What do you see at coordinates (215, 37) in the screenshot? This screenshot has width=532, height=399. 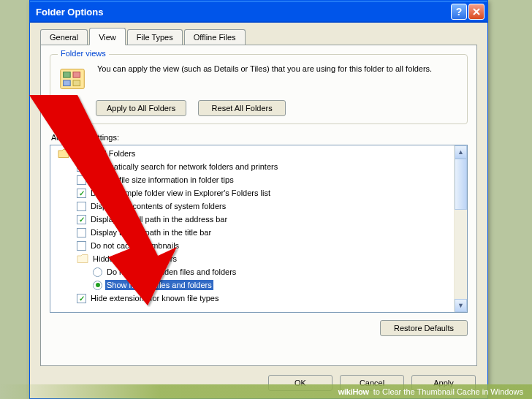 I see `tab-offline-files: Offline Files` at bounding box center [215, 37].